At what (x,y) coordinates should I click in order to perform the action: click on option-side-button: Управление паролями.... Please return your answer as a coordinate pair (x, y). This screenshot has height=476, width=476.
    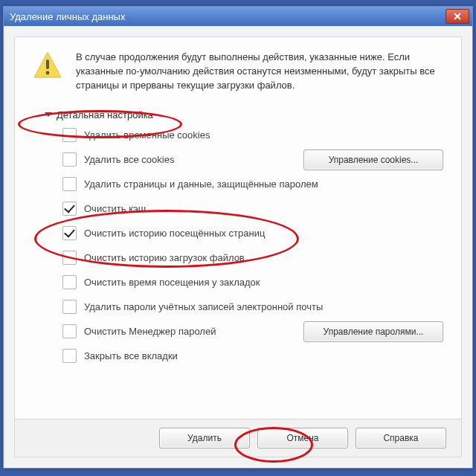
    Looking at the image, I should click on (373, 332).